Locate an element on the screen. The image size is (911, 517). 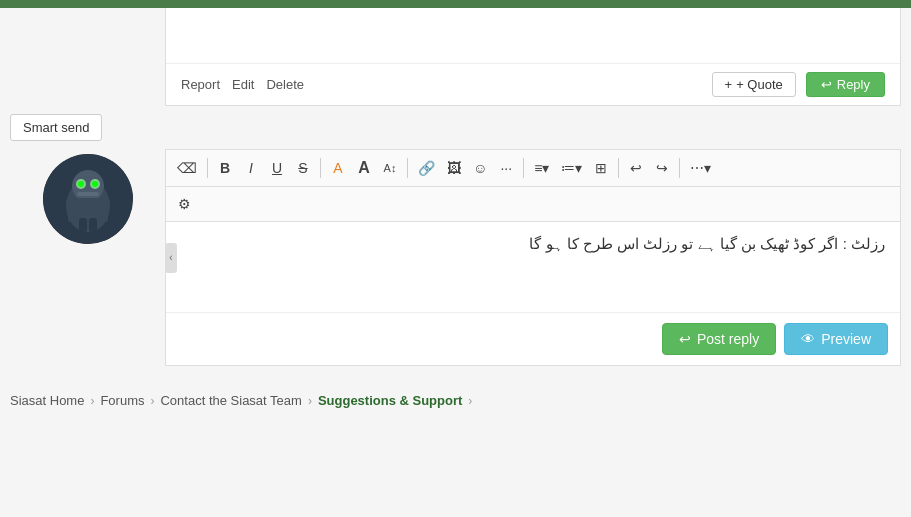
report-link: Report is located at coordinates (200, 84).